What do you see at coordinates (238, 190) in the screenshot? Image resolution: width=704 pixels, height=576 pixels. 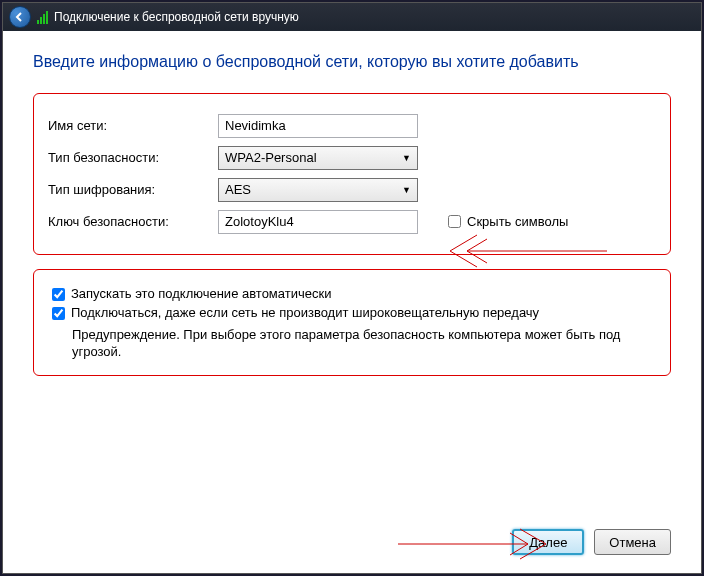 I see `encryption-type-value: AES` at bounding box center [238, 190].